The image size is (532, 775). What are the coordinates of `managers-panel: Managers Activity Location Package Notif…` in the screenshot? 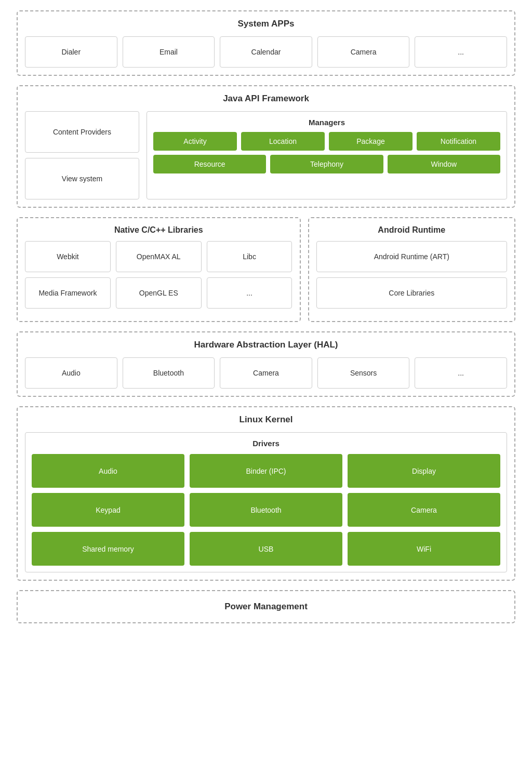 It's located at (327, 155).